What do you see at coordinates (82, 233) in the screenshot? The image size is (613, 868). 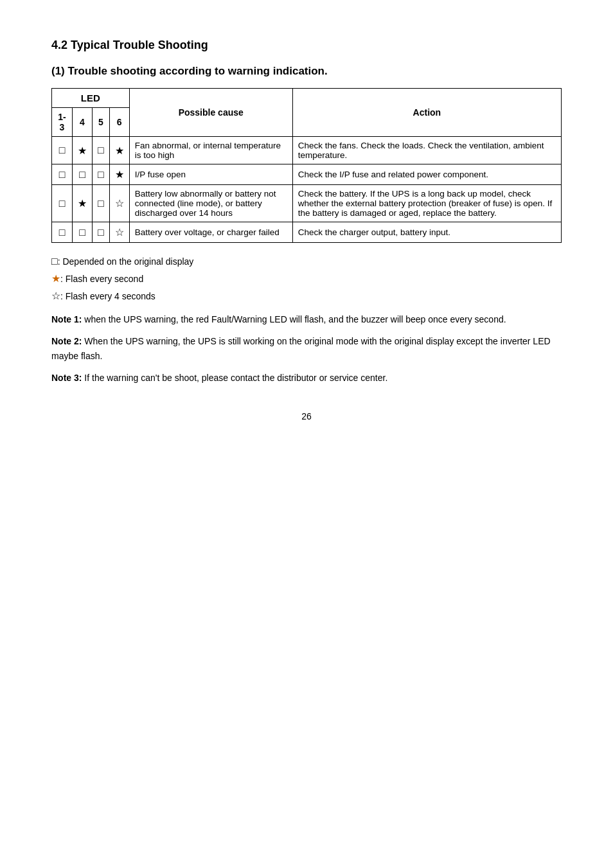 I see `cell-led2-row3: □` at bounding box center [82, 233].